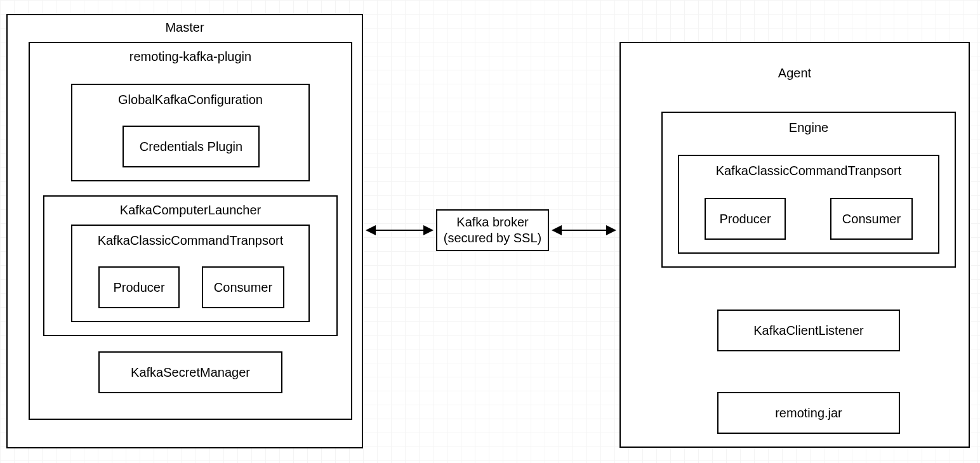 Image resolution: width=980 pixels, height=463 pixels. Describe the element at coordinates (243, 287) in the screenshot. I see `master-consumer-box: Consumer` at that location.